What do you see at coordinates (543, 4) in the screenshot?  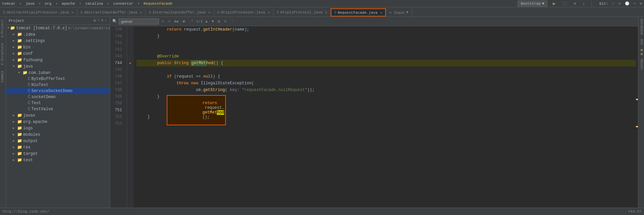 I see `dropdown-arrow-icon: ▼` at bounding box center [543, 4].